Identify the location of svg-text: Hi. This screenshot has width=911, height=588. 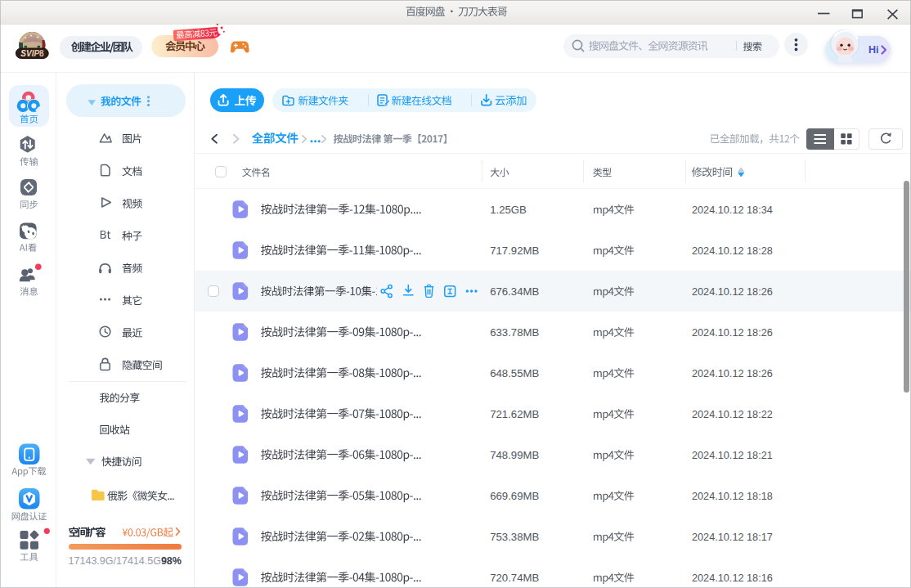
(873, 50).